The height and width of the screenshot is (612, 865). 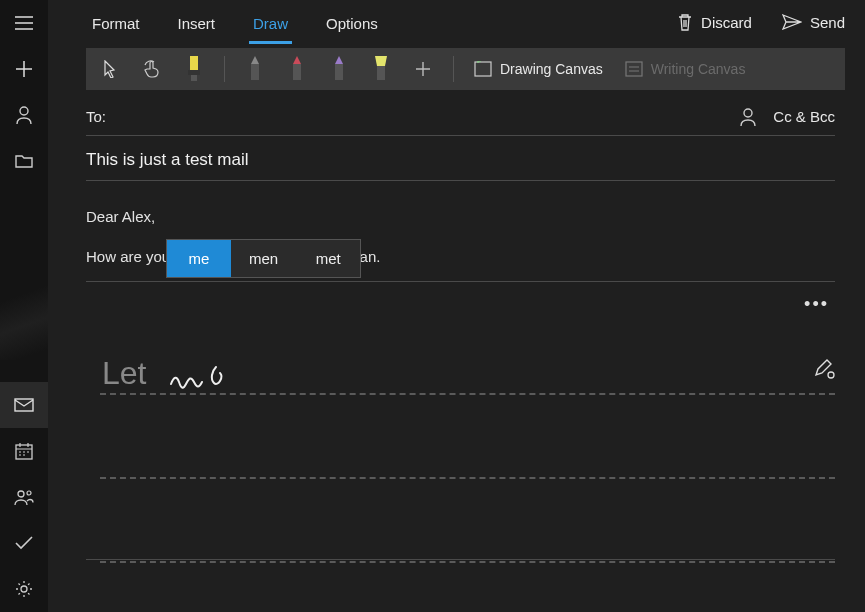 I want to click on hamburger-menu-button, so click(x=24, y=23).